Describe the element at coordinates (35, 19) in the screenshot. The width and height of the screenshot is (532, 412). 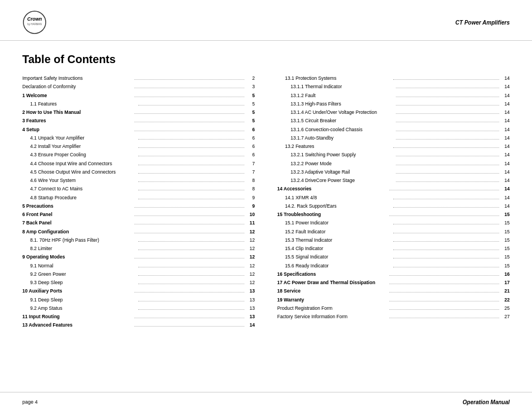
I see `svg-text: Crown` at that location.